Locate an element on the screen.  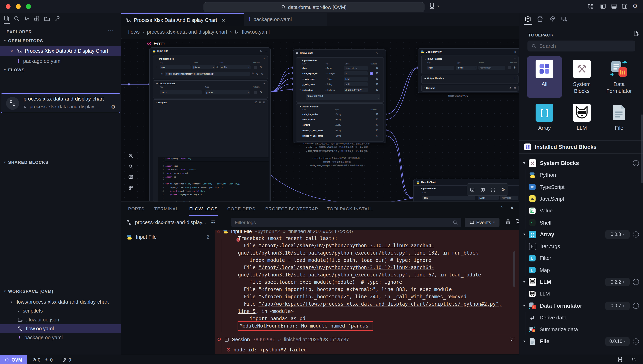
log-source-row: Input File 2 is located at coordinates (168, 237).